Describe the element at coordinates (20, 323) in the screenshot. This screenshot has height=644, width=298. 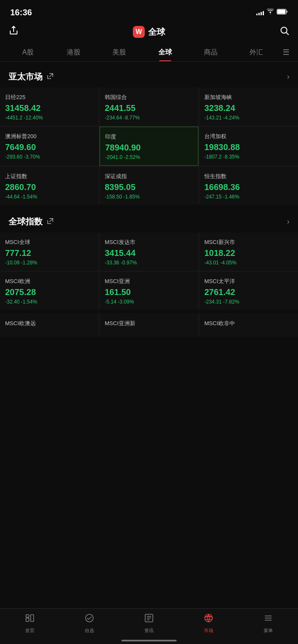
I see `card-name: MSCI欧澳远` at that location.